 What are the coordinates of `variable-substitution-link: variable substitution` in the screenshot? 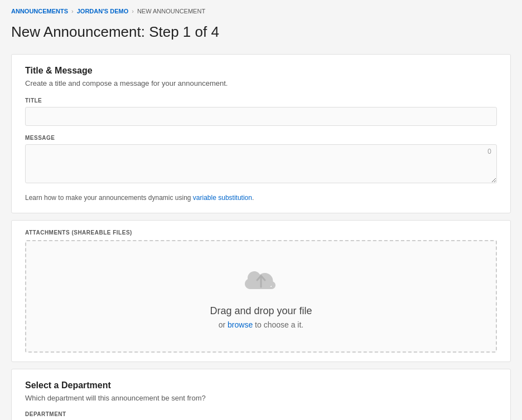 It's located at (223, 198).